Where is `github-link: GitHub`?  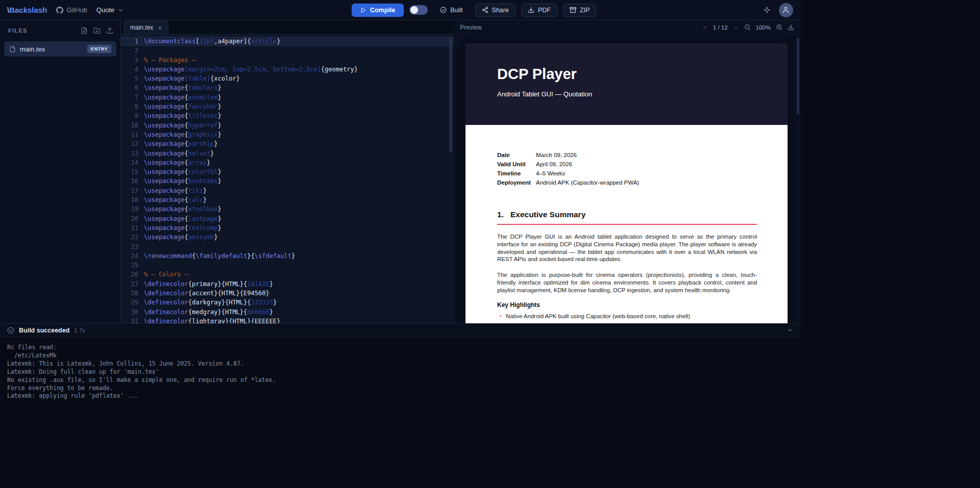
github-link: GitHub is located at coordinates (71, 10).